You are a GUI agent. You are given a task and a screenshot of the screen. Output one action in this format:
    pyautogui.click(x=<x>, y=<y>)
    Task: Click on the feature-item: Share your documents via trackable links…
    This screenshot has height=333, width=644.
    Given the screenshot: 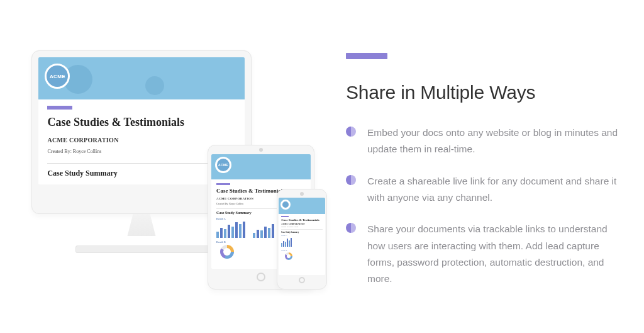 What is the action you would take?
    pyautogui.click(x=486, y=254)
    